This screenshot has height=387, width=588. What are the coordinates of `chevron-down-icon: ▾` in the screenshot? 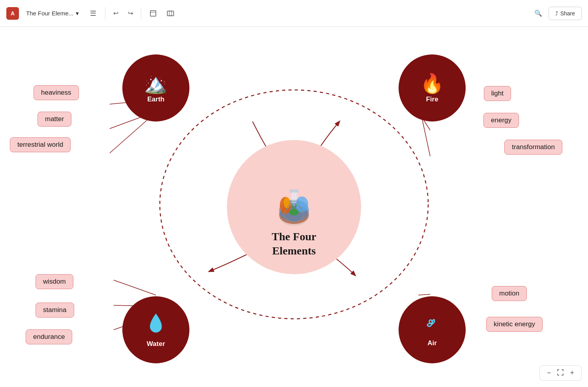 It's located at (77, 13).